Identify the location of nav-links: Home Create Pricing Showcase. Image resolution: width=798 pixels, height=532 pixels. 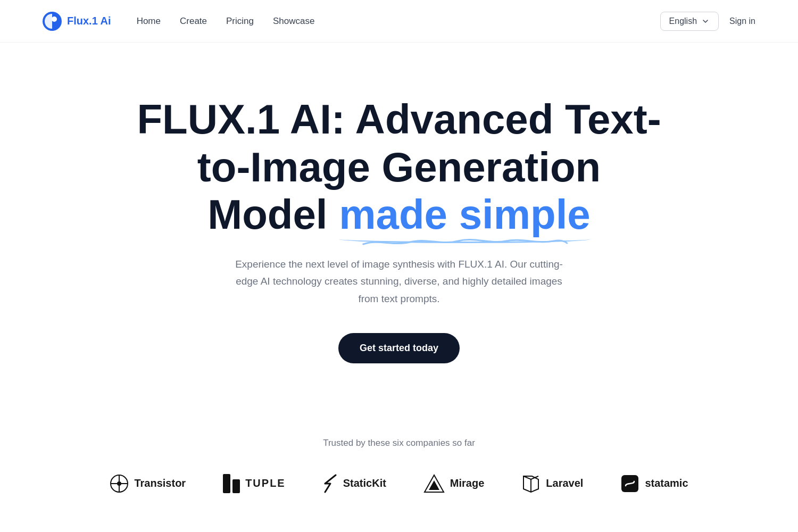
(226, 21).